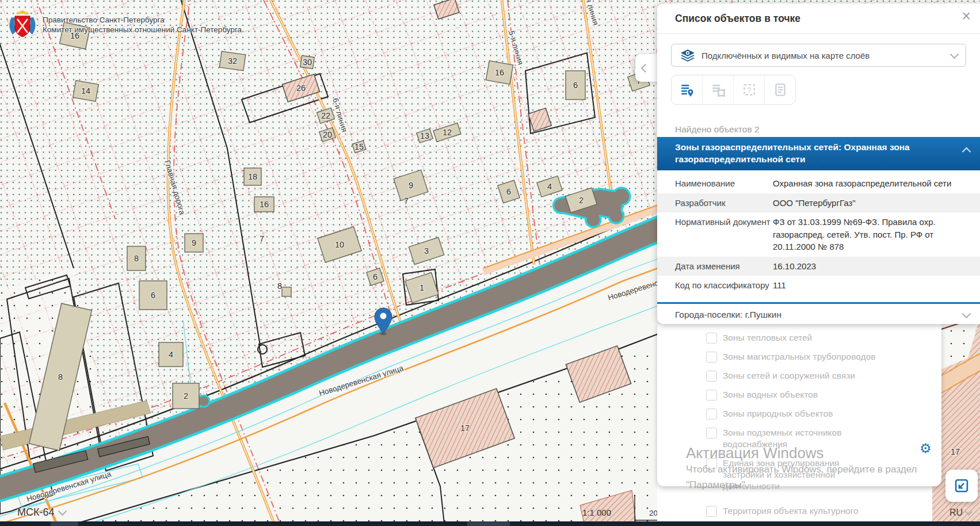 The width and height of the screenshot is (980, 526). I want to click on layer-checkbox-item: Зоны тепловых сетей, so click(824, 338).